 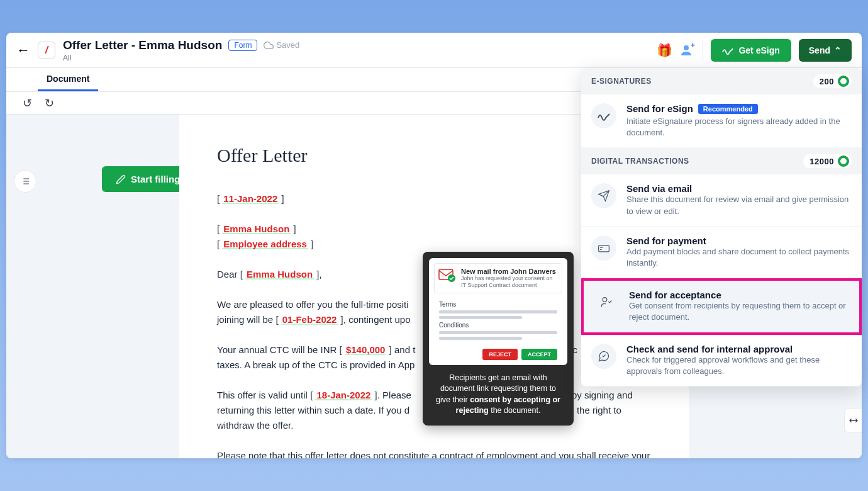 I want to click on mini-buttons: REJECT ACCEPT, so click(x=498, y=354).